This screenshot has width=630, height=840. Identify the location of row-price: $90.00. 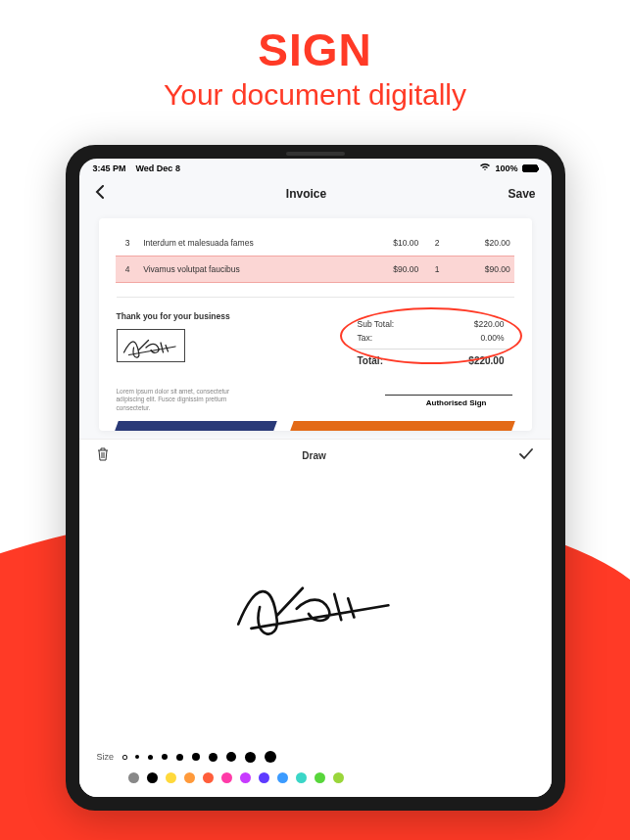
(392, 270).